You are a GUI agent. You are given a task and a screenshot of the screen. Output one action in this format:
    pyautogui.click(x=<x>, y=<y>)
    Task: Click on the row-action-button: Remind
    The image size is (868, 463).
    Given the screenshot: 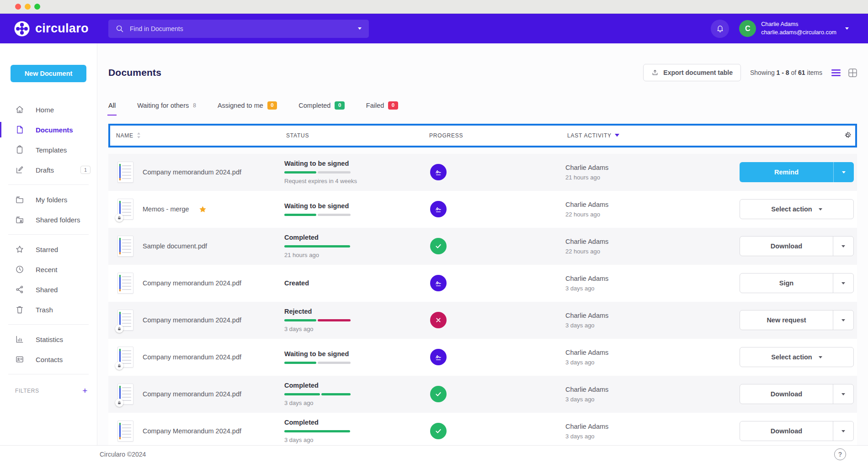 What is the action you would take?
    pyautogui.click(x=797, y=172)
    